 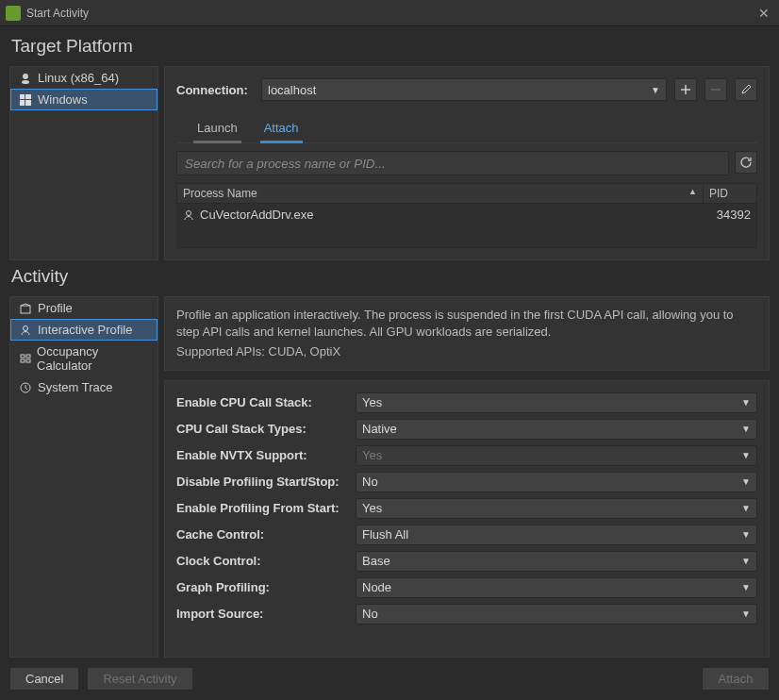 I want to click on sidebar-item-profile: Profile, so click(x=84, y=308).